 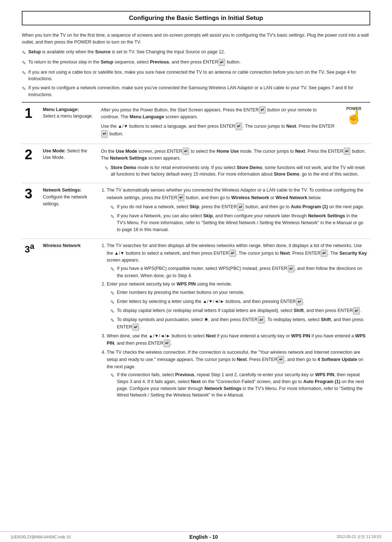 I want to click on note-text-2b: Enter letters by selecting a letter usin…, so click(x=242, y=302).